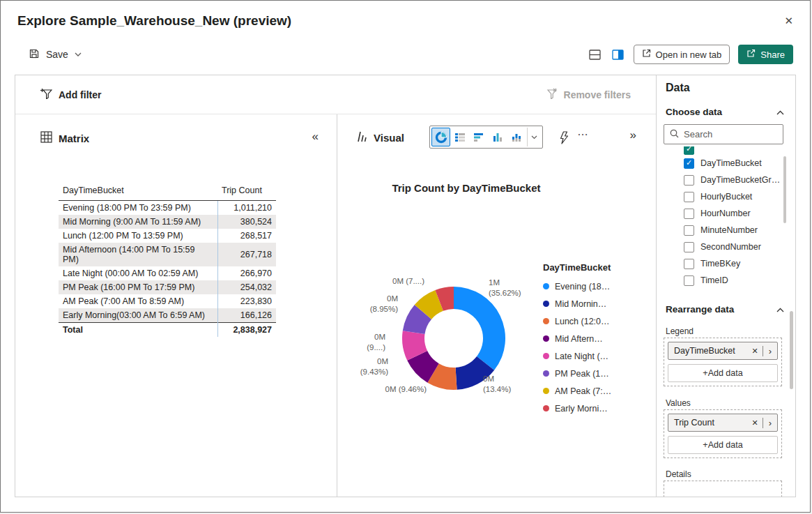  What do you see at coordinates (57, 54) in the screenshot?
I see `save-label: Save` at bounding box center [57, 54].